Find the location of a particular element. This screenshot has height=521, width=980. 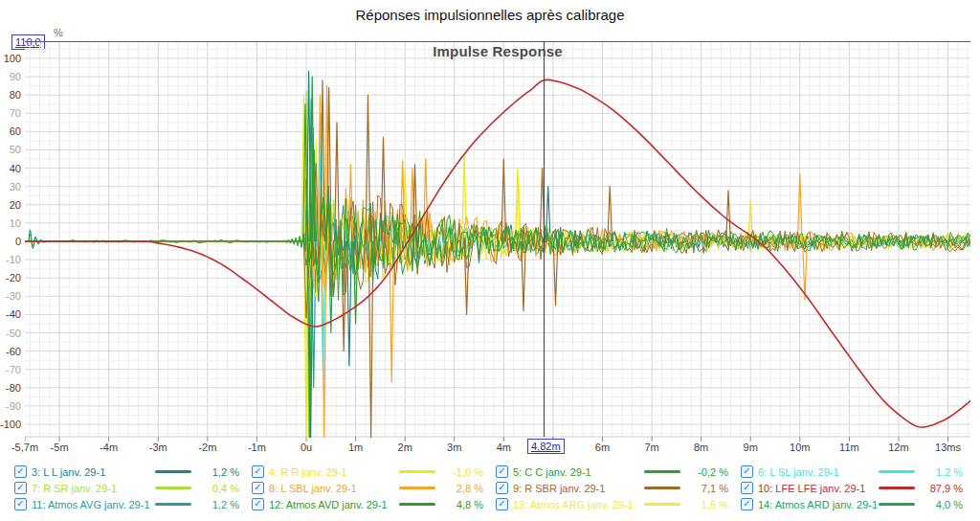

y-tick-label: 50 is located at coordinates (11, 149).